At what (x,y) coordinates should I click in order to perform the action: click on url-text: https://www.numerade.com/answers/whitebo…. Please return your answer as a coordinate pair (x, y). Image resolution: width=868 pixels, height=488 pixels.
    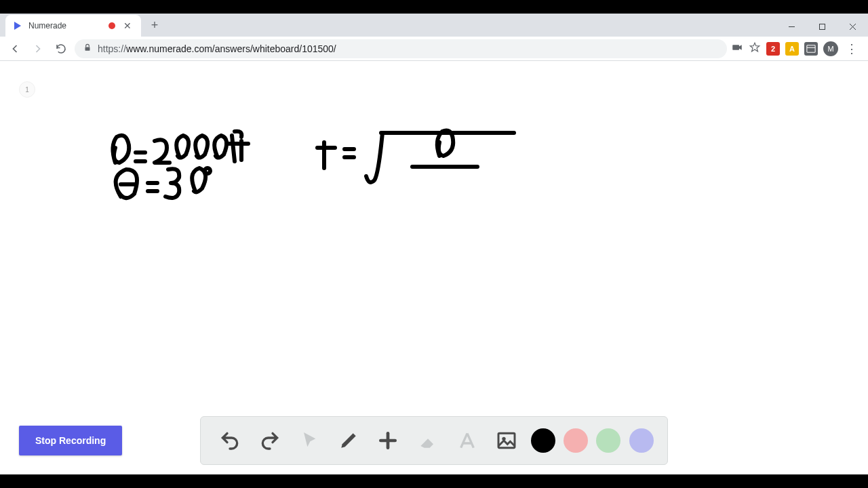
    Looking at the image, I should click on (217, 49).